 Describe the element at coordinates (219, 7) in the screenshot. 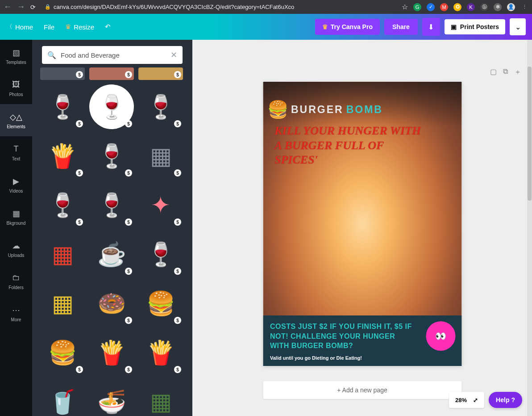

I see `url-bar: 🔒 canva.com/design/DADxEmf-kYs/6UWvvvdAC…` at that location.